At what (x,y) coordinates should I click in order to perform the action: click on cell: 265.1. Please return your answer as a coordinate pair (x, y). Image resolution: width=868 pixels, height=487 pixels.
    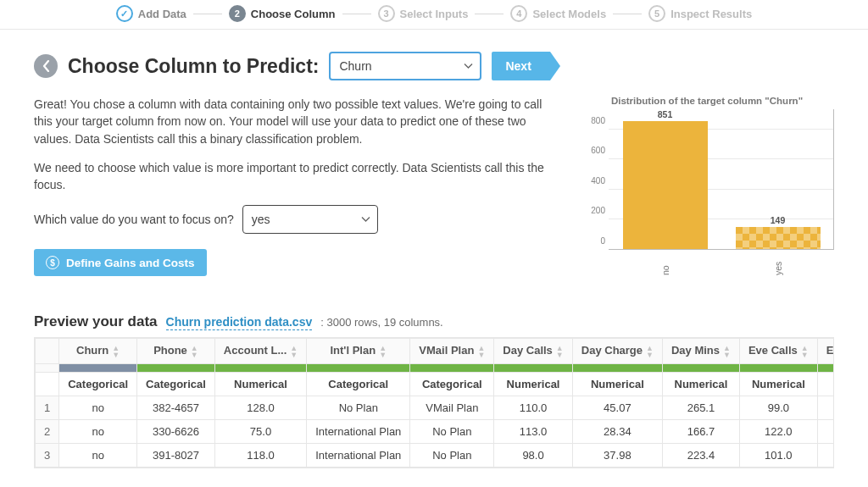
    Looking at the image, I should click on (700, 408).